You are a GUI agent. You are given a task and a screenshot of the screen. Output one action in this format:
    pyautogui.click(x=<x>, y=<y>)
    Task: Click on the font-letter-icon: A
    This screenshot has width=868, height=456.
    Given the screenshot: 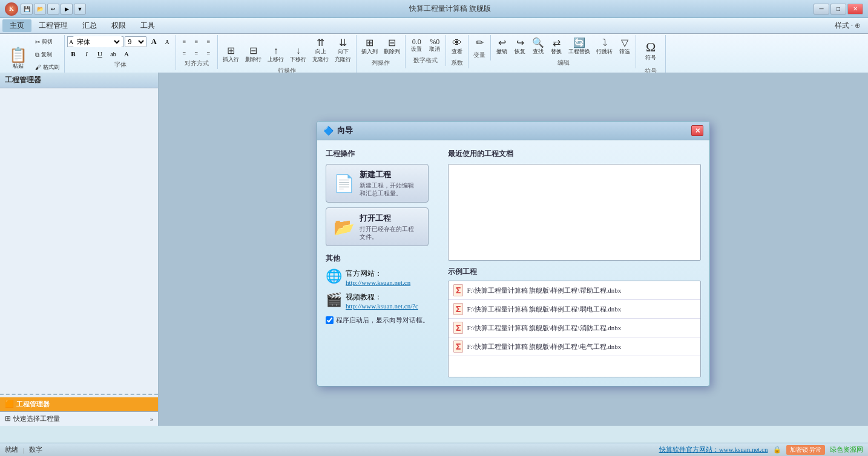 What is the action you would take?
    pyautogui.click(x=71, y=42)
    